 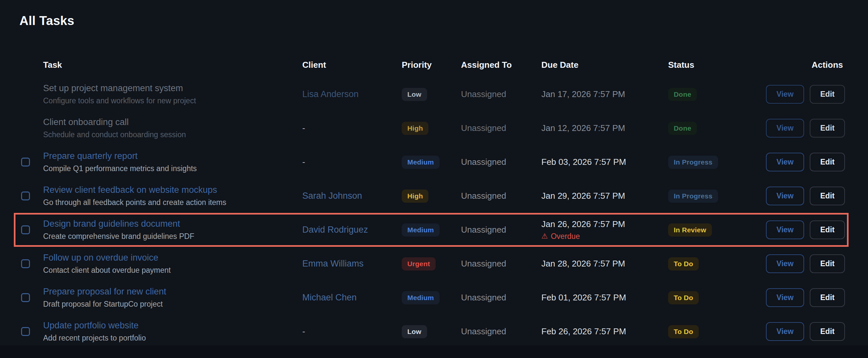 What do you see at coordinates (173, 135) in the screenshot?
I see `task-description: Schedule and conduct onboarding session` at bounding box center [173, 135].